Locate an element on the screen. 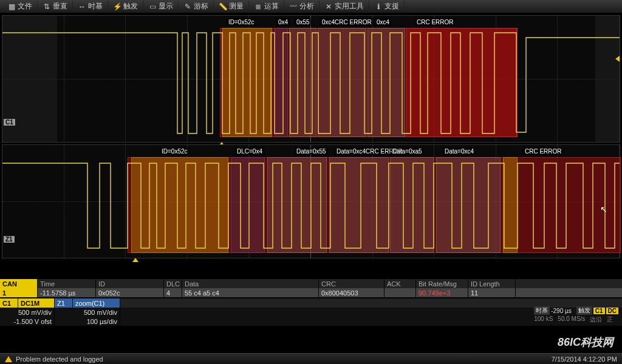  timebase-icon: ↔ is located at coordinates (82, 7).